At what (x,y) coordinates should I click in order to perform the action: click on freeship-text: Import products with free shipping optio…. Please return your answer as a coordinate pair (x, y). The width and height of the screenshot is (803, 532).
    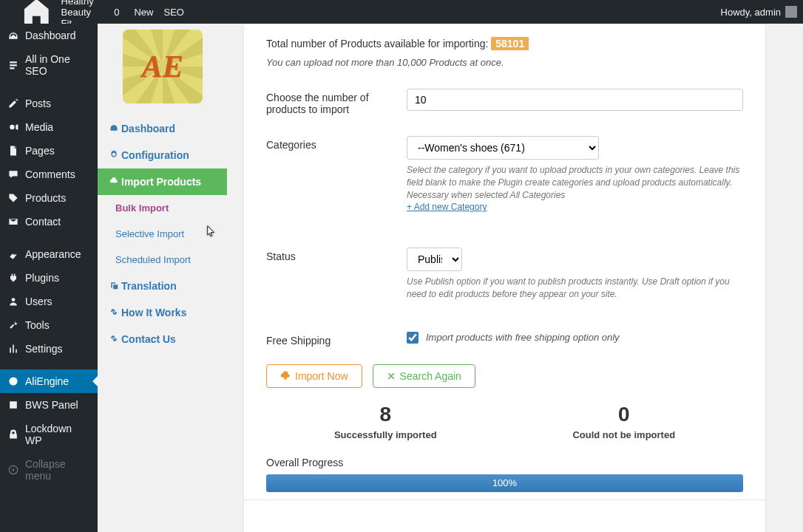
    Looking at the image, I should click on (523, 337).